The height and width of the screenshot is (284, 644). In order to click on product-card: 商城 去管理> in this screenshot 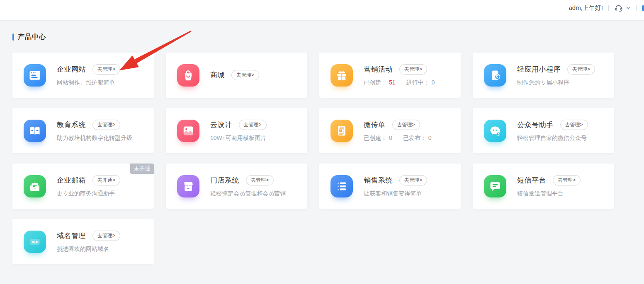, I will do `click(236, 75)`.